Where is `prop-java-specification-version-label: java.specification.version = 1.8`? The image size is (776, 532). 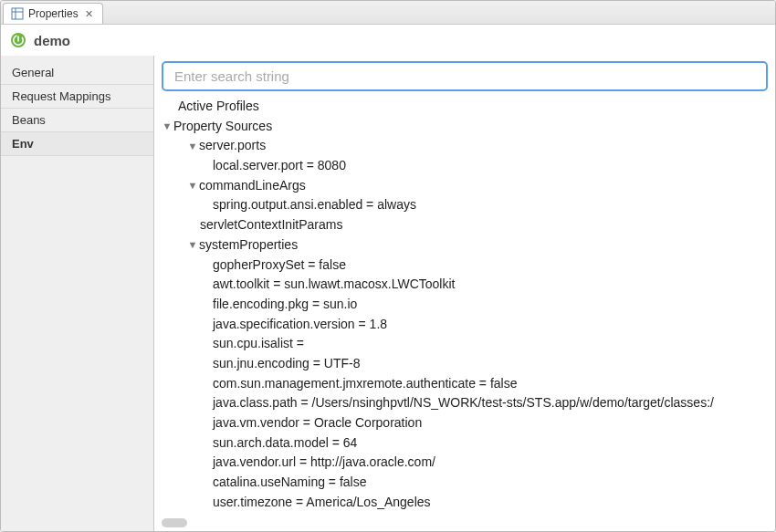 prop-java-specification-version-label: java.specification.version = 1.8 is located at coordinates (299, 325).